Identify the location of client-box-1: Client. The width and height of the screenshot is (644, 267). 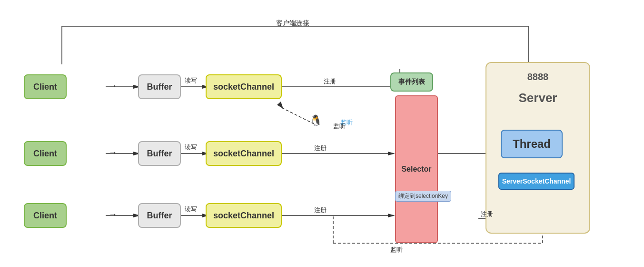
(45, 87).